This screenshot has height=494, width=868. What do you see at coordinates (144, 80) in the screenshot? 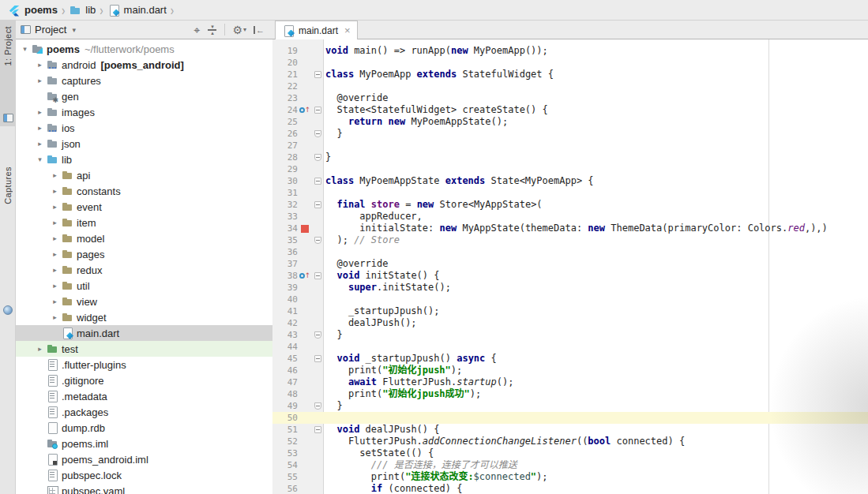
I see `tree-item-captures: ▸captures` at bounding box center [144, 80].